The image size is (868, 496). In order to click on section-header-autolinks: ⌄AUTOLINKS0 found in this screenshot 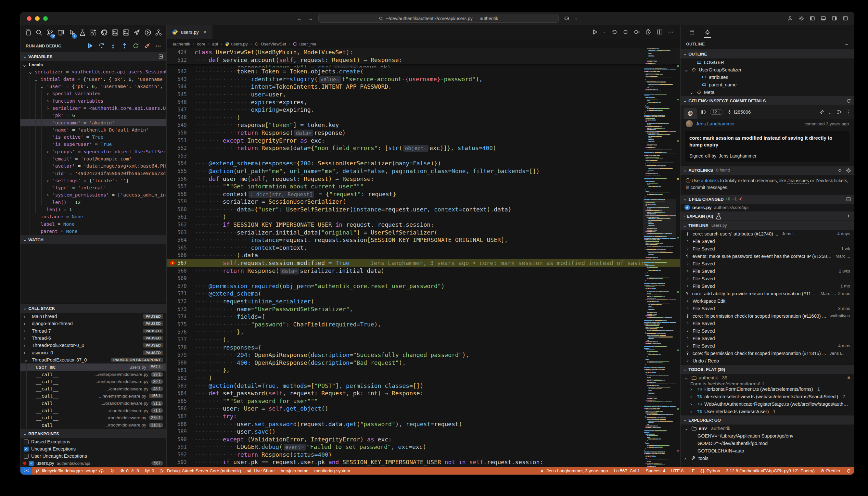, I will do `click(767, 170)`.